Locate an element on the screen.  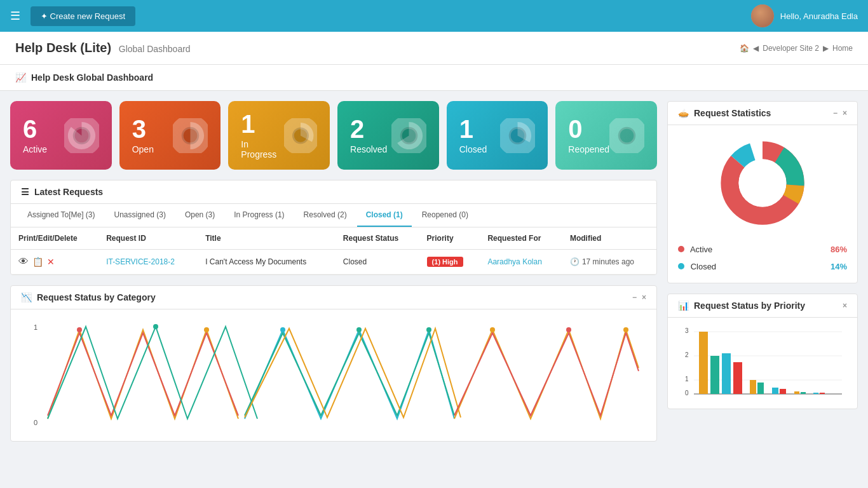
breadcrumb-separator1: ◀ is located at coordinates (756, 48).